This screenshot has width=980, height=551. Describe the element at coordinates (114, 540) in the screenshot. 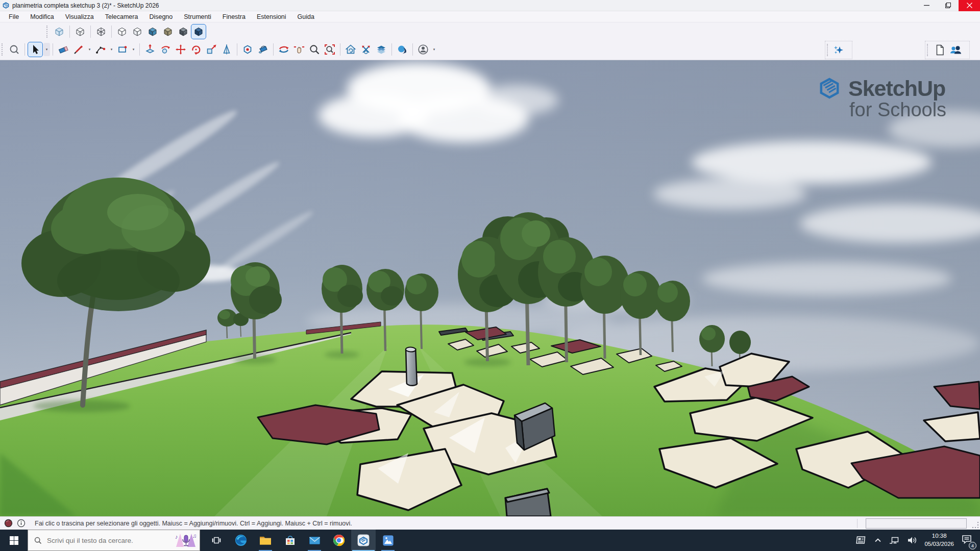

I see `taskbar-search: ♪ ♫` at that location.